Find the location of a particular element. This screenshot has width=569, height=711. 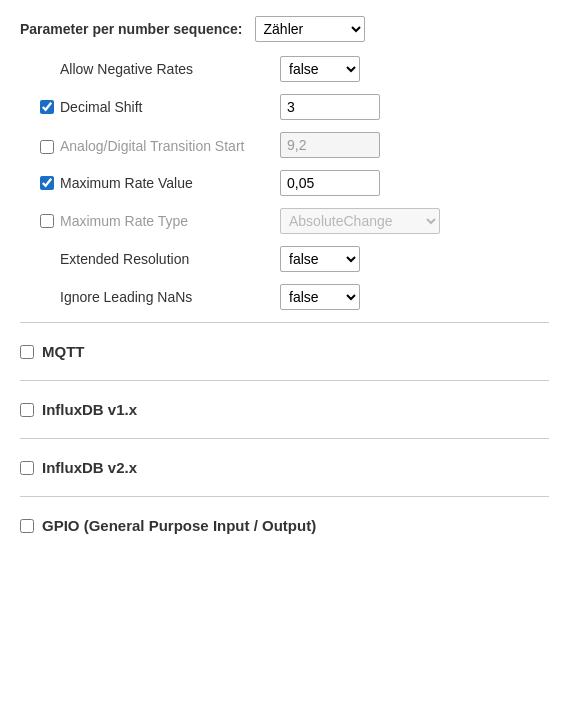

max-rate-type-label: Maximum Rate Type is located at coordinates (124, 221).